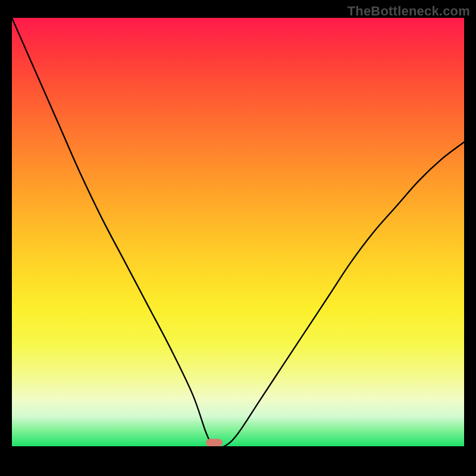 Image resolution: width=476 pixels, height=476 pixels. I want to click on bottom-black-strip, so click(238, 455).